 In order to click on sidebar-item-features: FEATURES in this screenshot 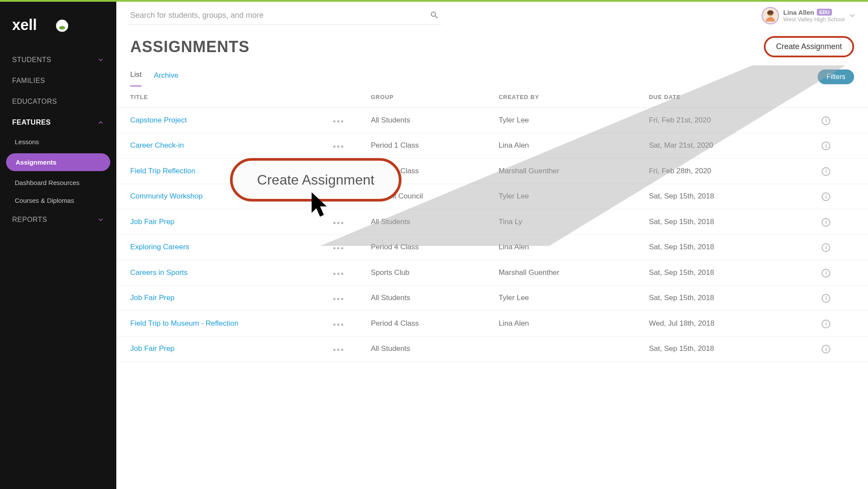, I will do `click(58, 122)`.